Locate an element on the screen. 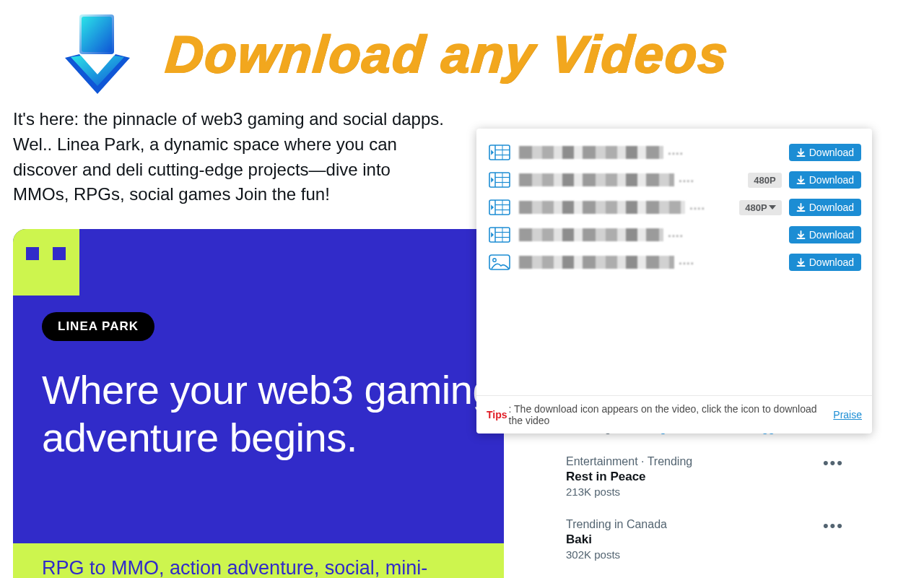 This screenshot has height=578, width=924. quality-badge: 480P is located at coordinates (764, 181).